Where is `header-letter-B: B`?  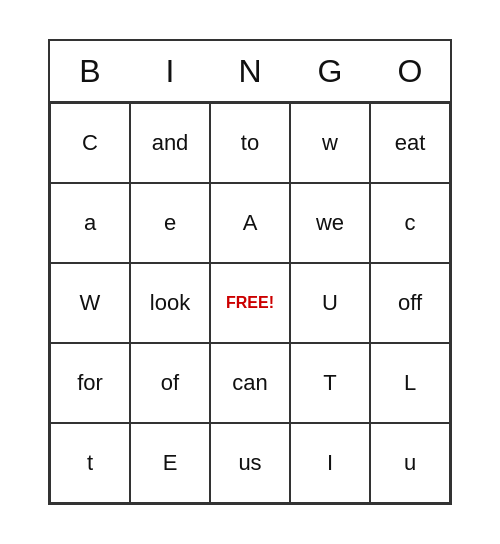
header-letter-B: B is located at coordinates (90, 71).